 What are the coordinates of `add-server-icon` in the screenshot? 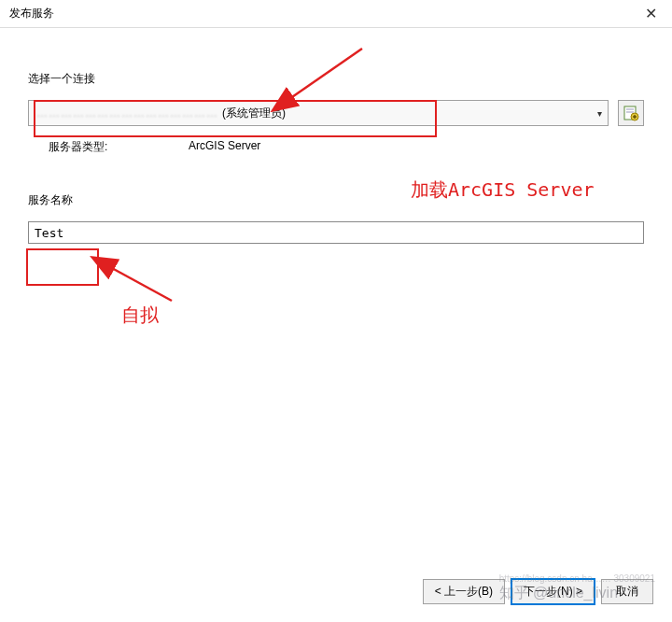 It's located at (631, 113).